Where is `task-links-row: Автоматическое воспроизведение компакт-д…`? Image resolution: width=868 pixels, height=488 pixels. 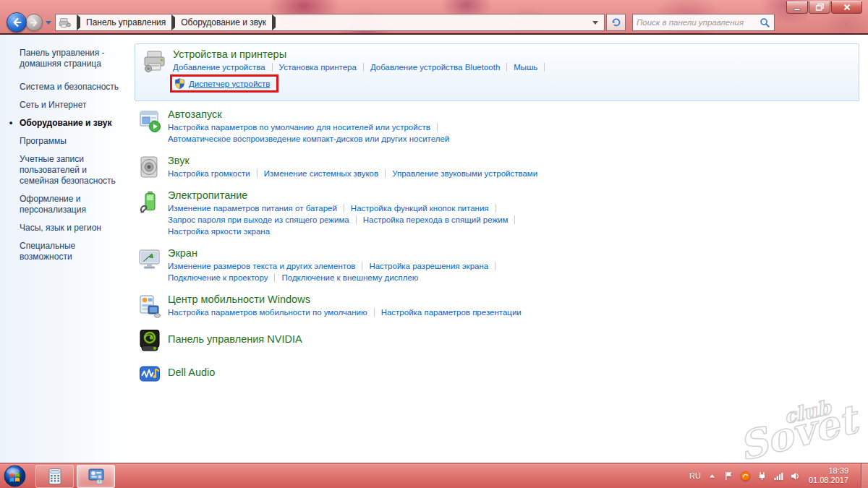
task-links-row: Автоматическое воспроизведение компакт-д… is located at coordinates (308, 139).